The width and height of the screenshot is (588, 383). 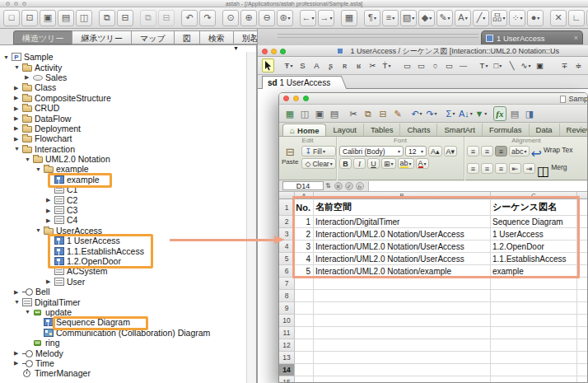 What do you see at coordinates (124, 118) in the screenshot?
I see `tree-item-dataflow: ▶DataFlow` at bounding box center [124, 118].